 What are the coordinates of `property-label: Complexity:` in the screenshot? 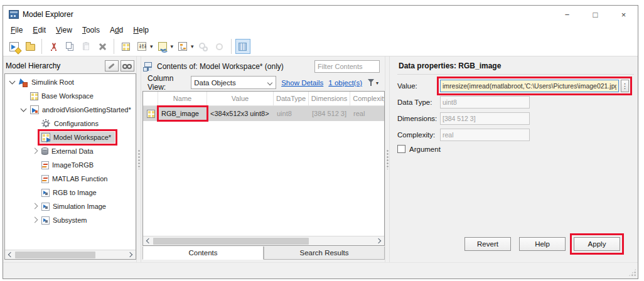 It's located at (419, 135).